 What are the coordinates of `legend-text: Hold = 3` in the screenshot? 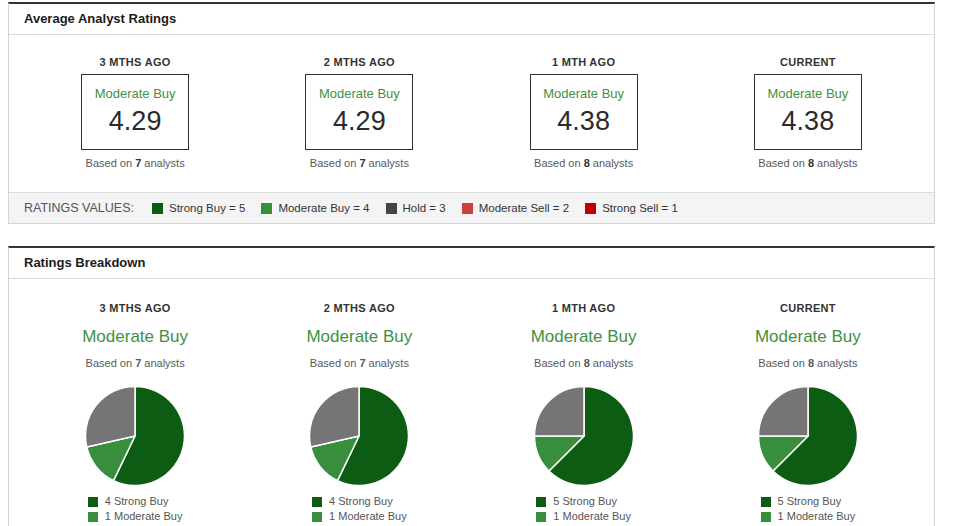 It's located at (424, 208).